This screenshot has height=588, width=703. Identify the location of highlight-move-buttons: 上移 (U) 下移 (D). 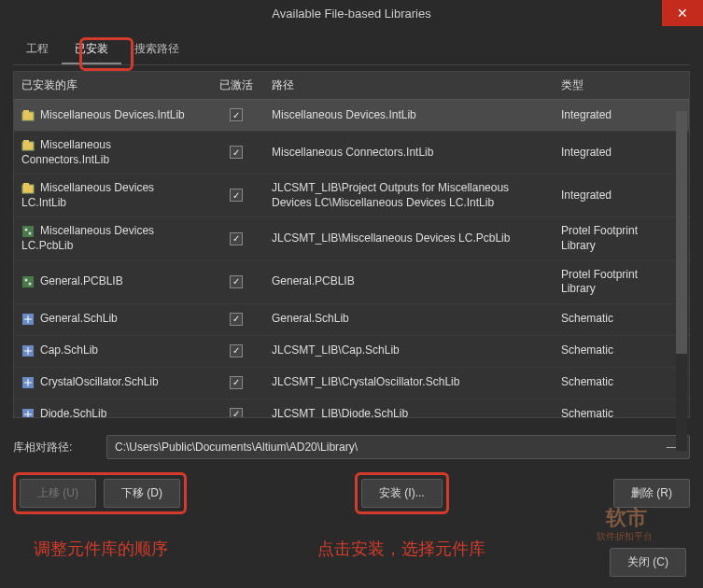
(100, 493).